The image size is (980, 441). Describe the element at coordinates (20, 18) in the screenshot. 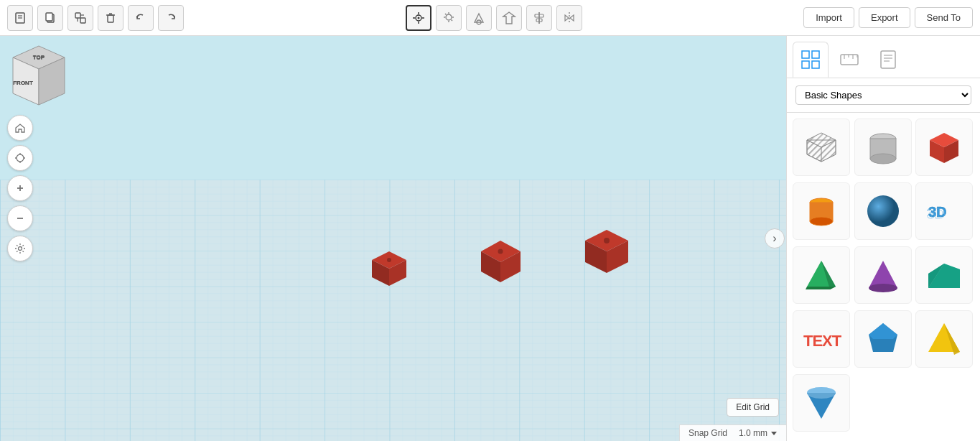

I see `new-button` at that location.